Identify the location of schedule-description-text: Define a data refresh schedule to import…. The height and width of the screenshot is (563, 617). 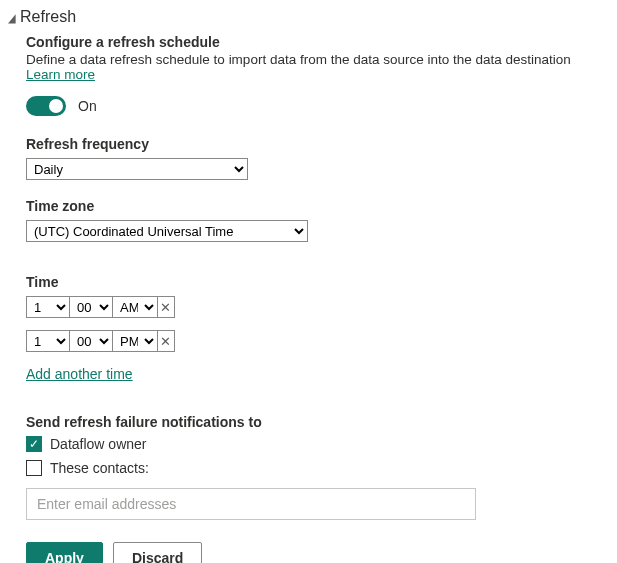
(298, 60).